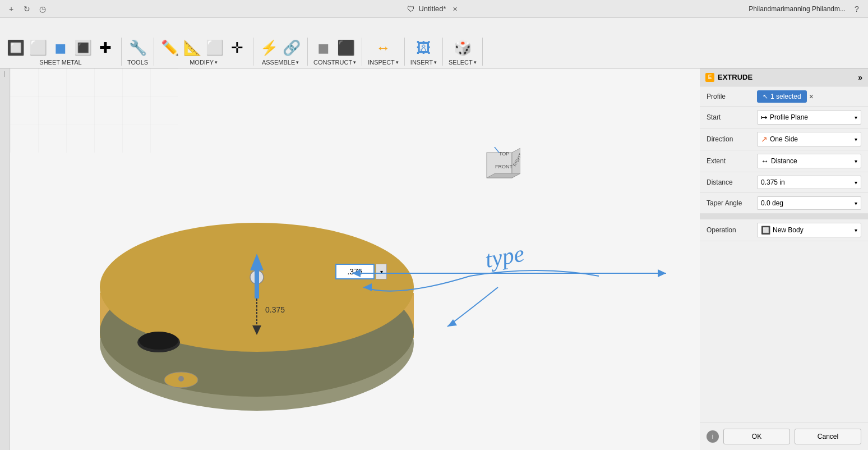 The height and width of the screenshot is (450, 868). I want to click on toolbar-btn-tools: 🔧, so click(138, 48).